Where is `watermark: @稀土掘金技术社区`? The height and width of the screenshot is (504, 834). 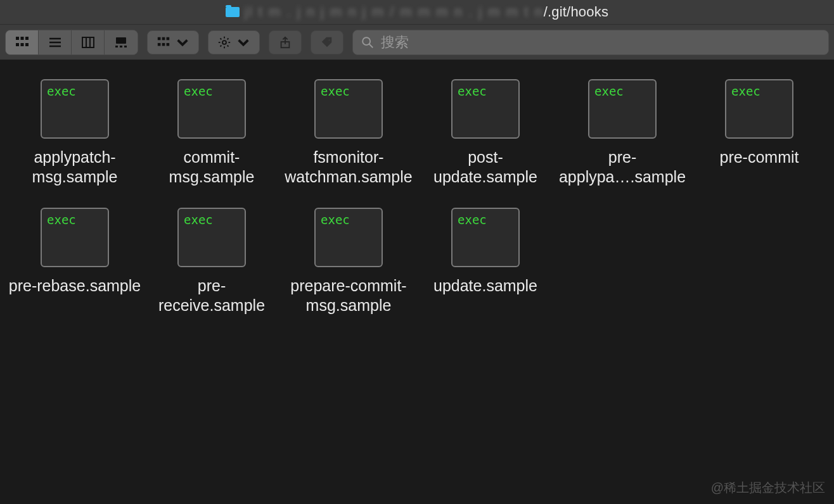
watermark: @稀土掘金技术社区 is located at coordinates (768, 488).